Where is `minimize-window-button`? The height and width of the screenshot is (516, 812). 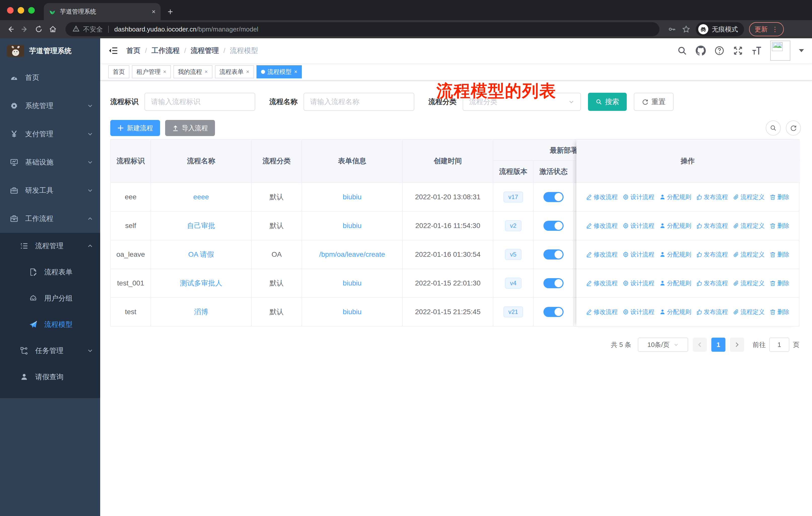
minimize-window-button is located at coordinates (21, 10).